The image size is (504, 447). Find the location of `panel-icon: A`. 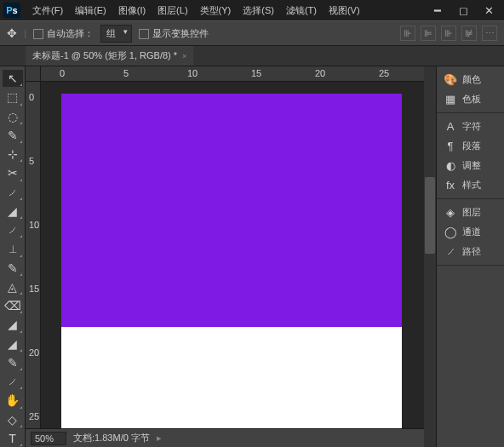

panel-icon: A is located at coordinates (450, 127).